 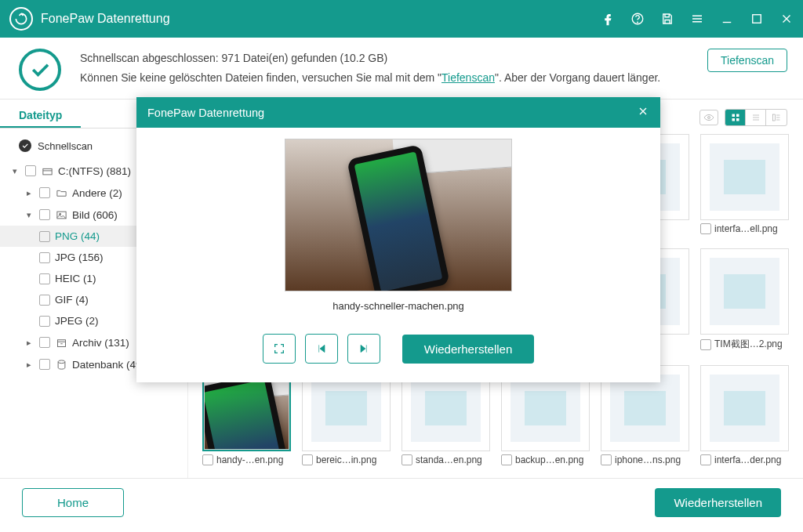 I want to click on view-grid, so click(x=736, y=118).